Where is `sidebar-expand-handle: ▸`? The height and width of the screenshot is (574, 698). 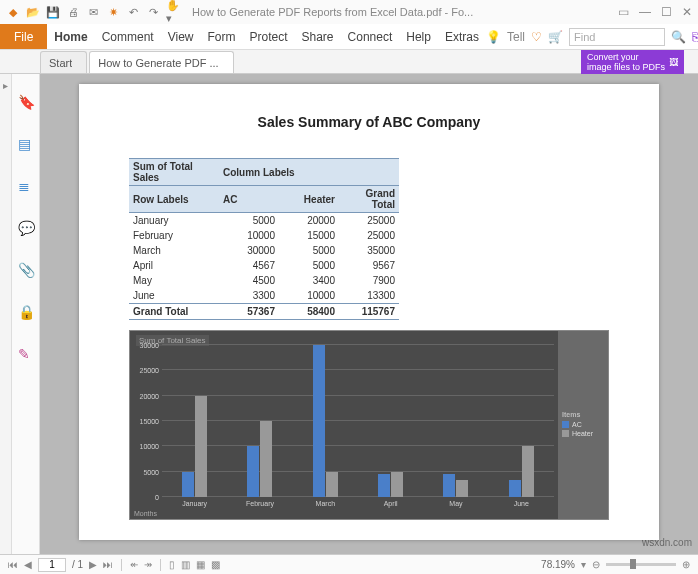
sidebar-expand-handle: ▸ is located at coordinates (6, 314).